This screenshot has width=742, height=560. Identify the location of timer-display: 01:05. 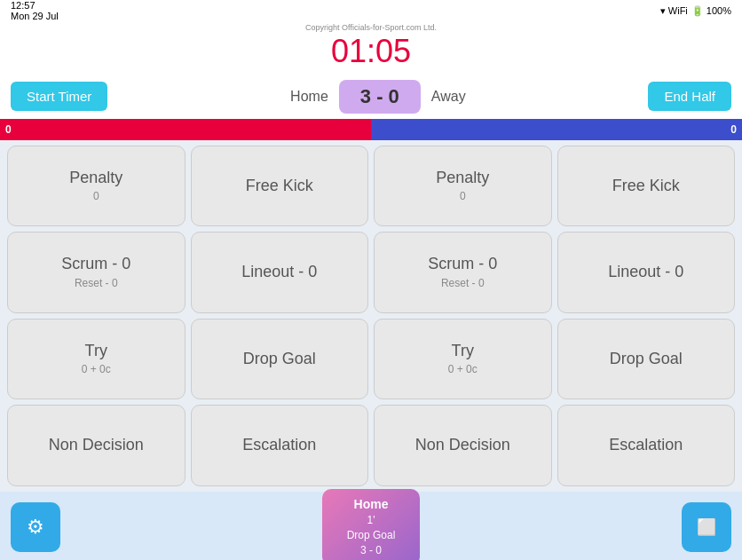
(371, 51).